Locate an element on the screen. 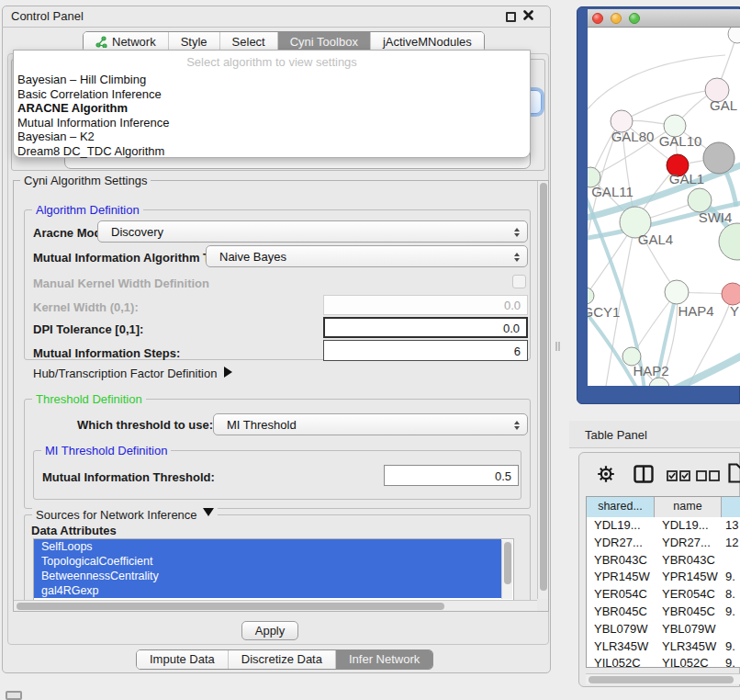  network-node-y is located at coordinates (731, 294).